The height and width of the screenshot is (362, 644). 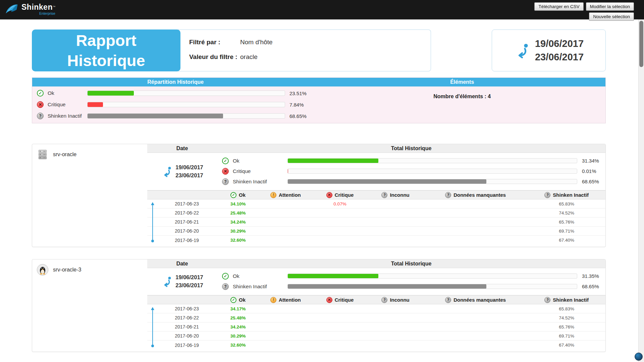 What do you see at coordinates (340, 204) in the screenshot?
I see `value-crit: 0.07%` at bounding box center [340, 204].